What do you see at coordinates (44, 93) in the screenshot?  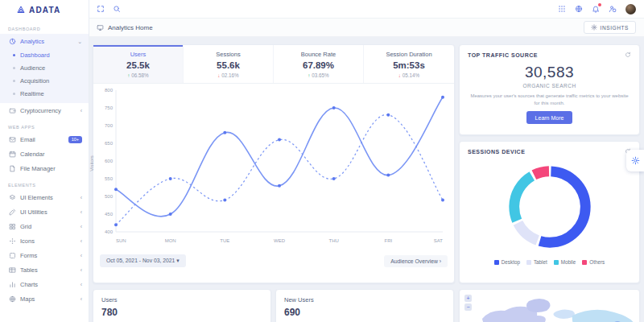 I see `sidebar-subitem-realtime: Realtime` at bounding box center [44, 93].